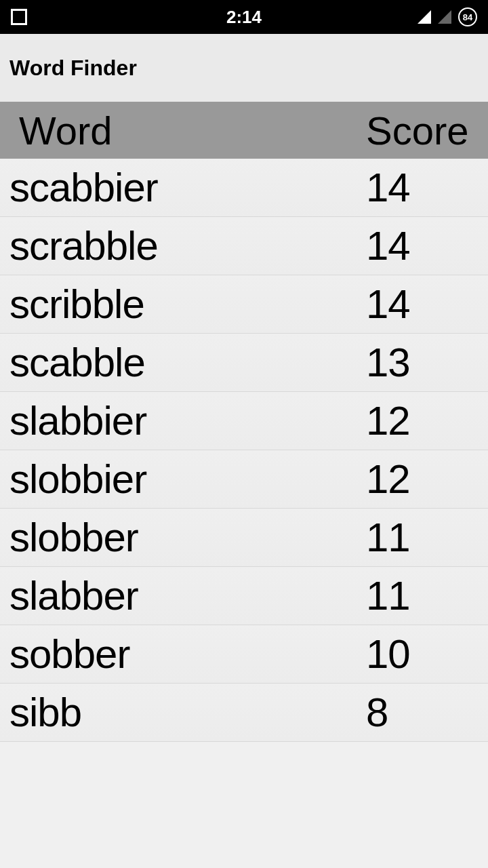 The image size is (488, 868). I want to click on word-cell: scabbier, so click(183, 187).